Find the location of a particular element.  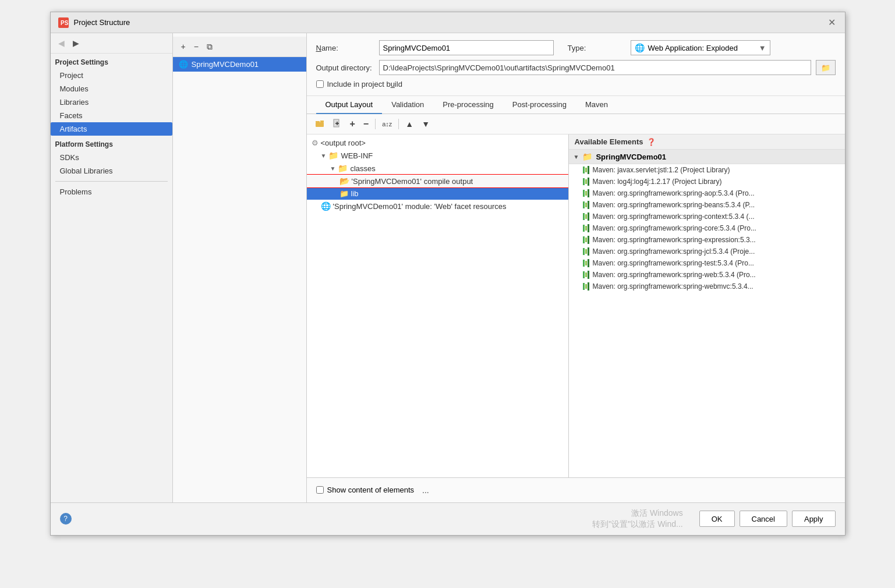

create-dir-button is located at coordinates (320, 124).